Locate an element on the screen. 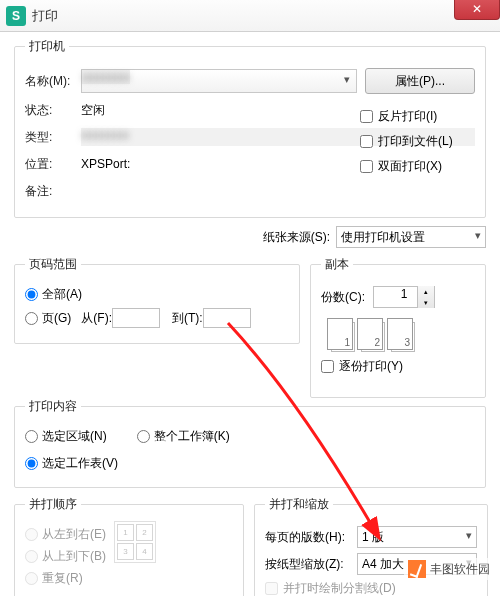  content-group: 打印内容 选定区域(N) 整个工作簿(K) 选定工作表(V) is located at coordinates (250, 443).